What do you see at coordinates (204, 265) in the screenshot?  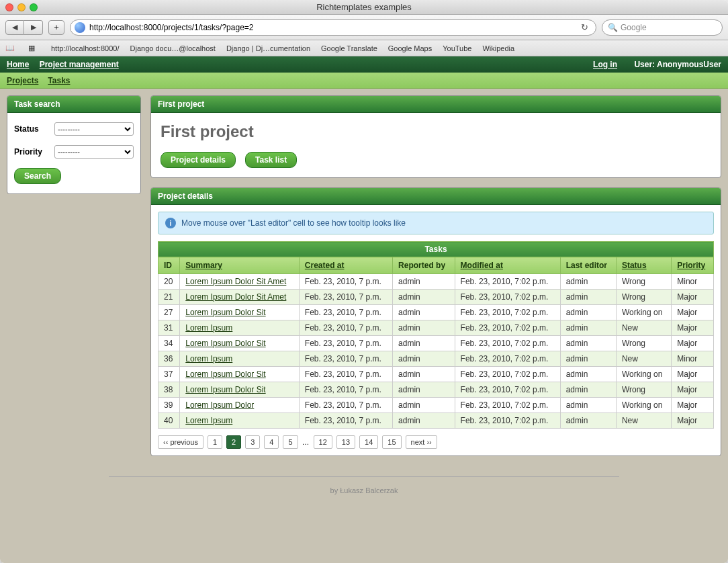 I see `col-summary: Summary` at bounding box center [204, 265].